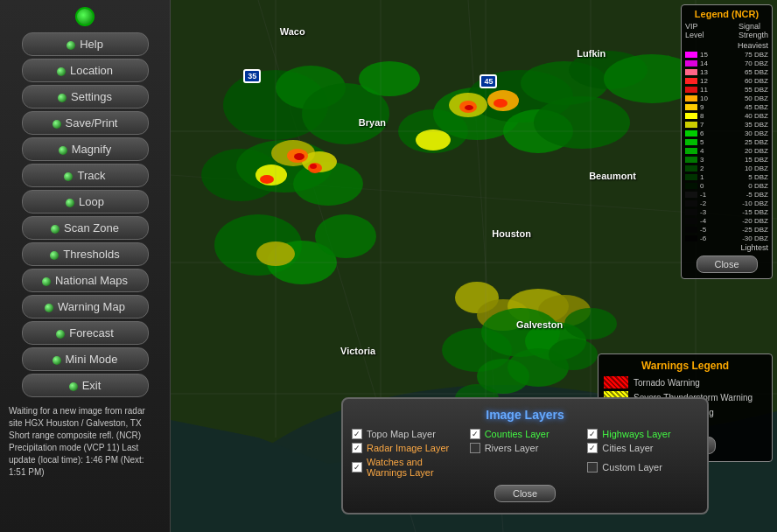 The height and width of the screenshot is (532, 777). What do you see at coordinates (525, 467) in the screenshot?
I see `layer-item` at bounding box center [525, 467].